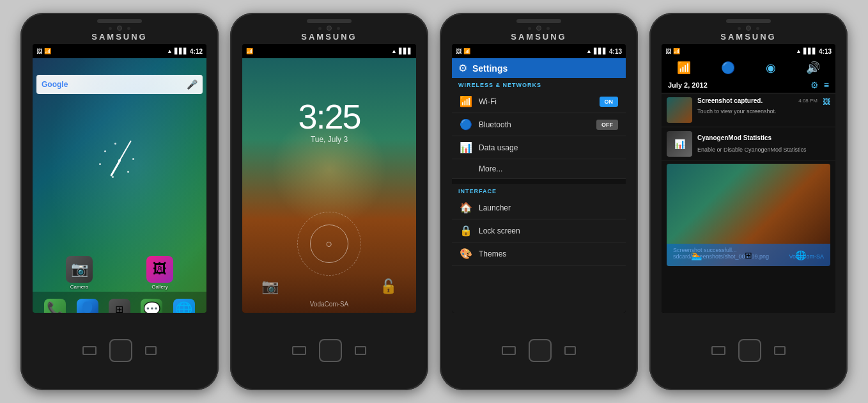  Describe the element at coordinates (389, 287) in the screenshot. I see `lock-unlock-icon: 🔓` at that location.